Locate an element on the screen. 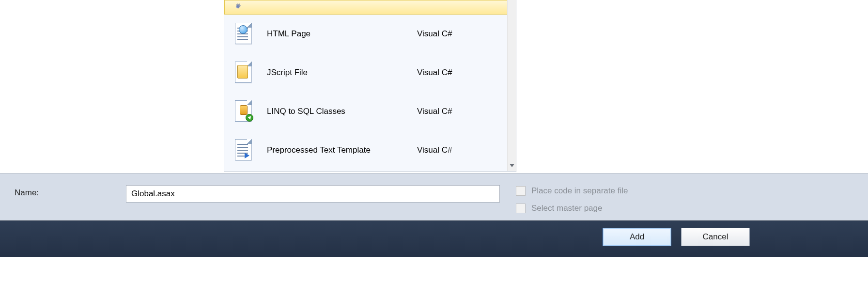 The height and width of the screenshot is (283, 868). template-item-jscript-file: JScript File Visual C# is located at coordinates (370, 73).